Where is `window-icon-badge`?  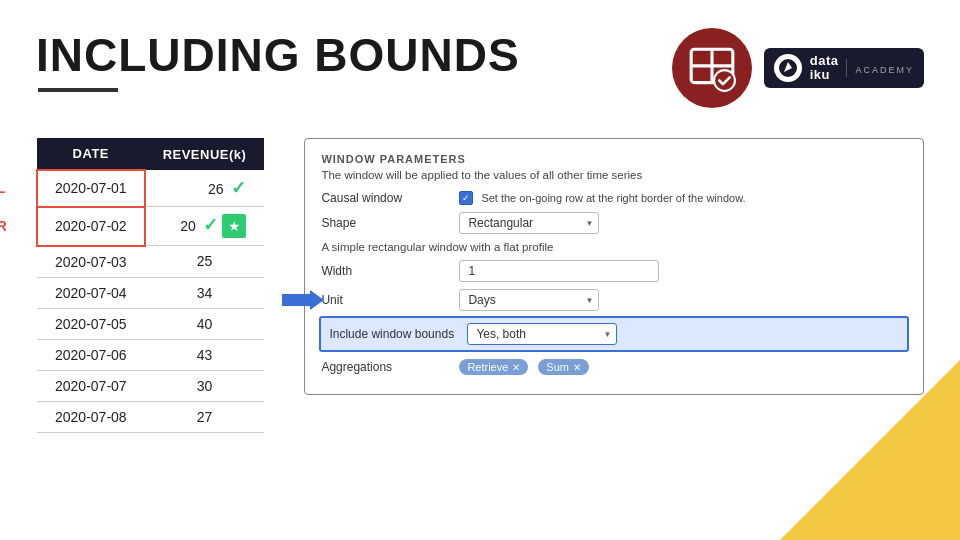
window-icon-badge is located at coordinates (712, 68).